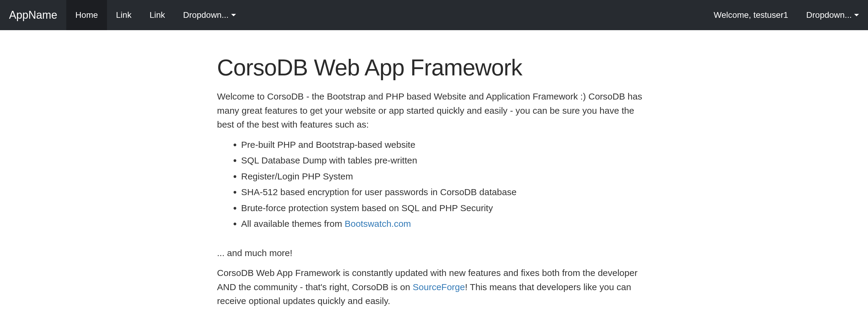  What do you see at coordinates (434, 185) in the screenshot?
I see `feature-list: Pre-built PHP and Bootstrap-based websit…` at bounding box center [434, 185].